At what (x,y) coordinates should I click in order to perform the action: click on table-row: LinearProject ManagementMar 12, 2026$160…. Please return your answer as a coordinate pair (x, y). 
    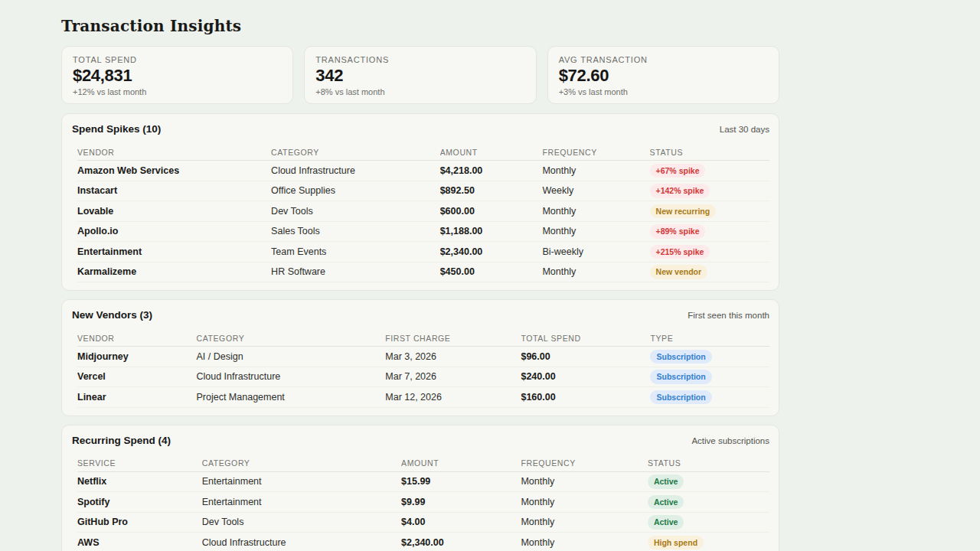
    Looking at the image, I should click on (423, 398).